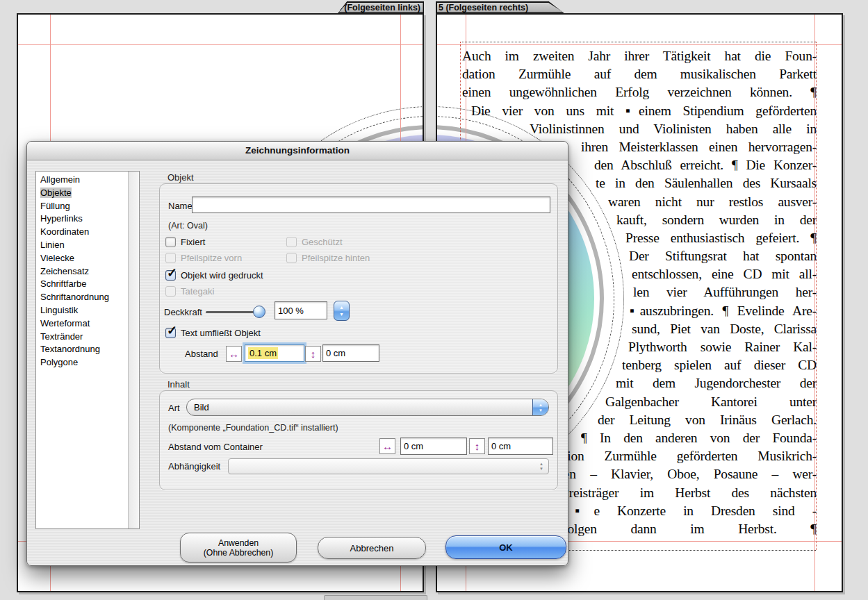 The height and width of the screenshot is (600, 868). What do you see at coordinates (342, 314) in the screenshot?
I see `stepper-down-icon: ▼` at bounding box center [342, 314].